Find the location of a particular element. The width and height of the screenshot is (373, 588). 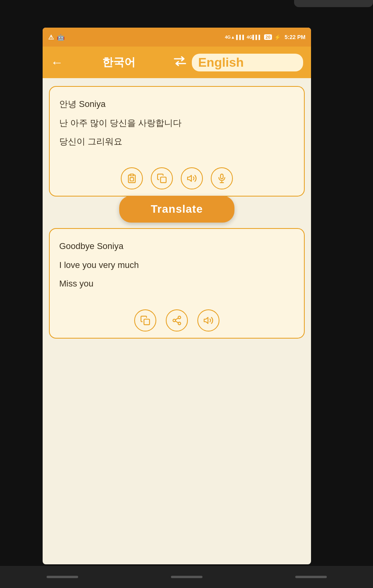

output-icon-row is located at coordinates (177, 320).